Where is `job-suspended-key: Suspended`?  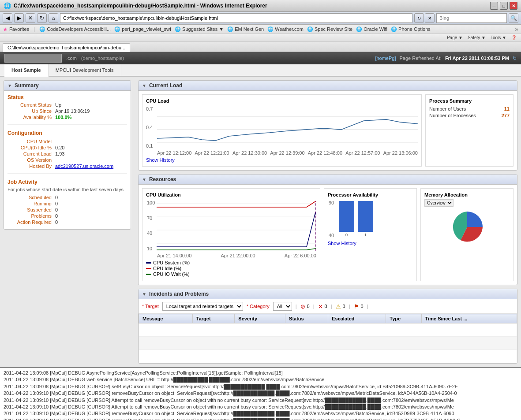 job-suspended-key: Suspended is located at coordinates (30, 210).